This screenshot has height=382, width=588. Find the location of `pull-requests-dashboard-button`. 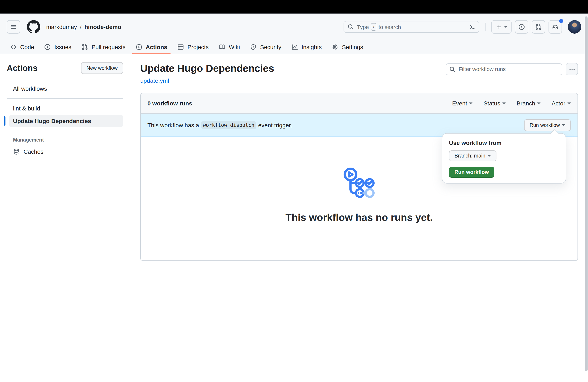

pull-requests-dashboard-button is located at coordinates (539, 27).